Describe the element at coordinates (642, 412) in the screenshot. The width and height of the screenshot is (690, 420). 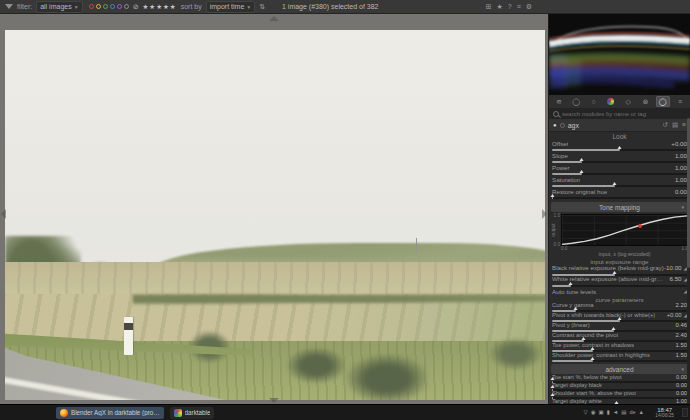
I see `tray-expand-icon: ▲` at that location.